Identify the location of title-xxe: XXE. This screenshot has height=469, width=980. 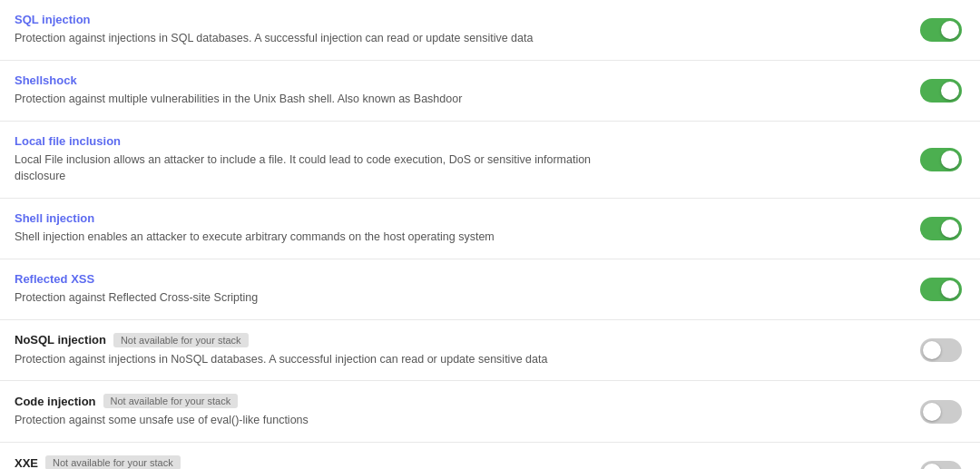
(26, 463).